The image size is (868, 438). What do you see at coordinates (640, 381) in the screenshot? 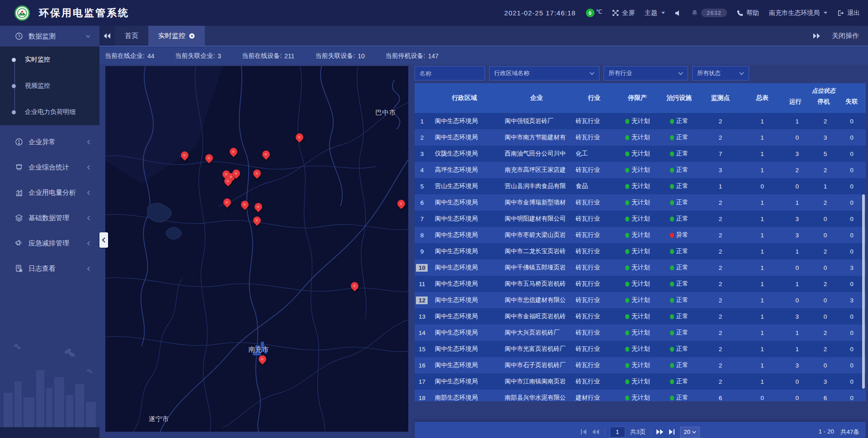
I see `table-row-16: 17 阆中生态环境局 阆中市江南镇阆南页岩 砖瓦行业 无计划 正常 2 1 0 …` at bounding box center [640, 381].